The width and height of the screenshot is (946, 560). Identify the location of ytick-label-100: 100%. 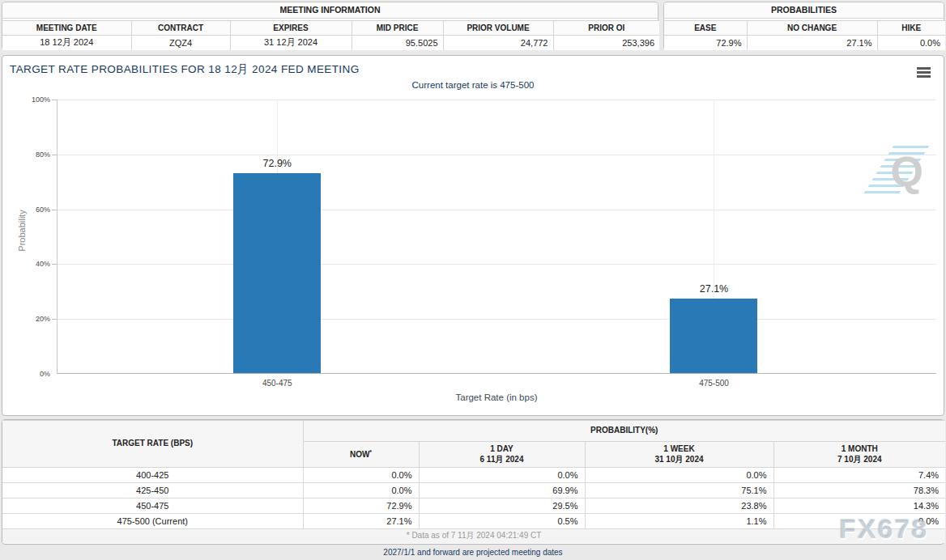
(40, 100).